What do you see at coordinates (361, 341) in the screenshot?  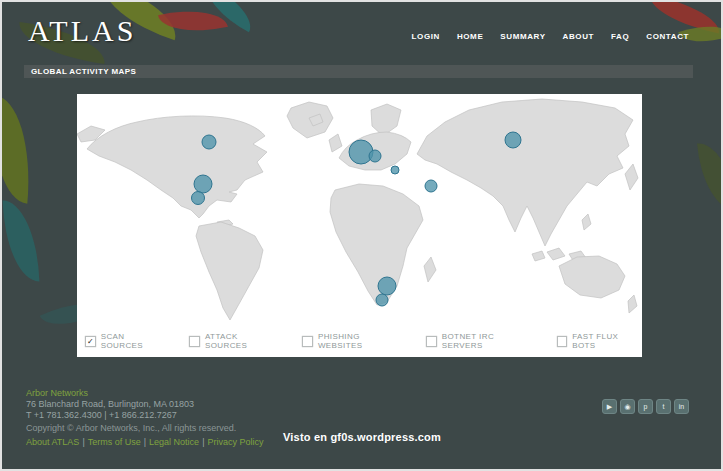 I see `legend-label: PHISHING WEBSITES` at bounding box center [361, 341].